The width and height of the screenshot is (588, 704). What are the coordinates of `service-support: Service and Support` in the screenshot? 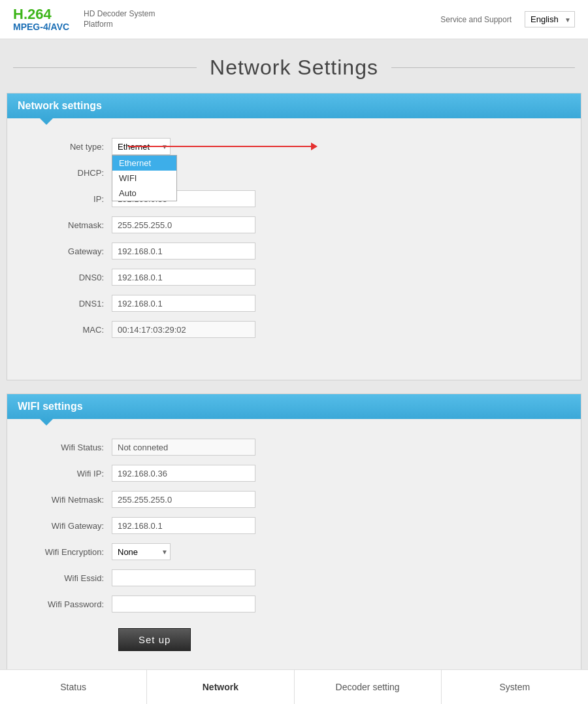 It's located at (476, 20).